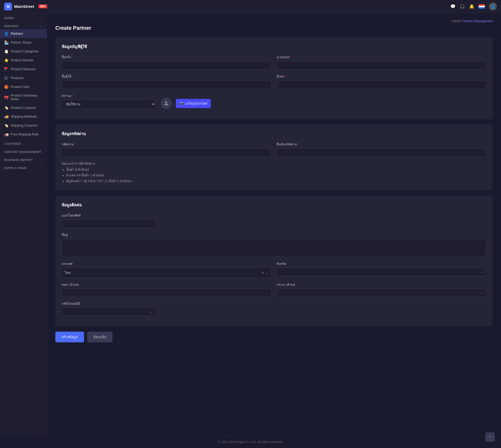 The image size is (501, 448). Describe the element at coordinates (6, 43) in the screenshot. I see `partner-shops-icon: 🏪` at that location.